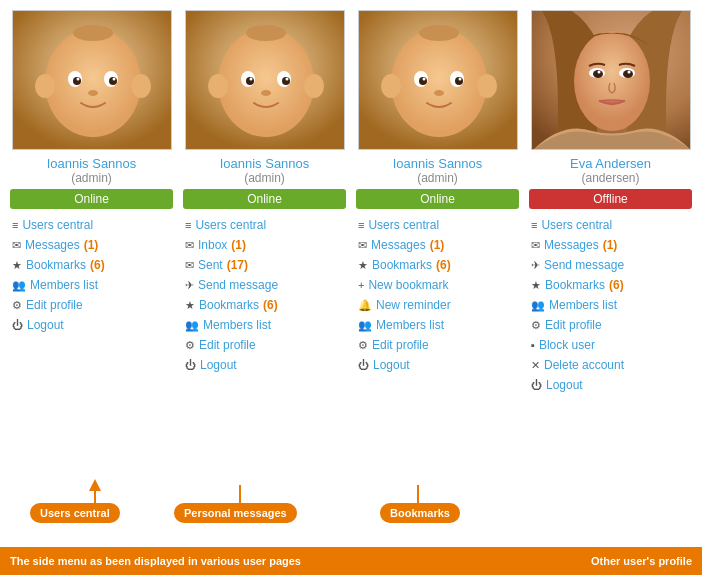  Describe the element at coordinates (610, 199) in the screenshot. I see `status-button-3: Offline` at that location.